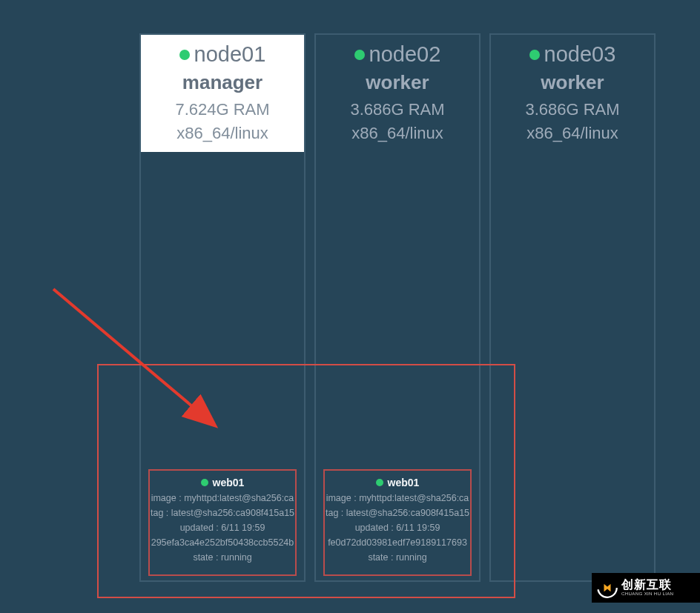  What do you see at coordinates (397, 93) in the screenshot?
I see `node-header: node02 worker 3.686G RAM x86_64/linux` at bounding box center [397, 93].